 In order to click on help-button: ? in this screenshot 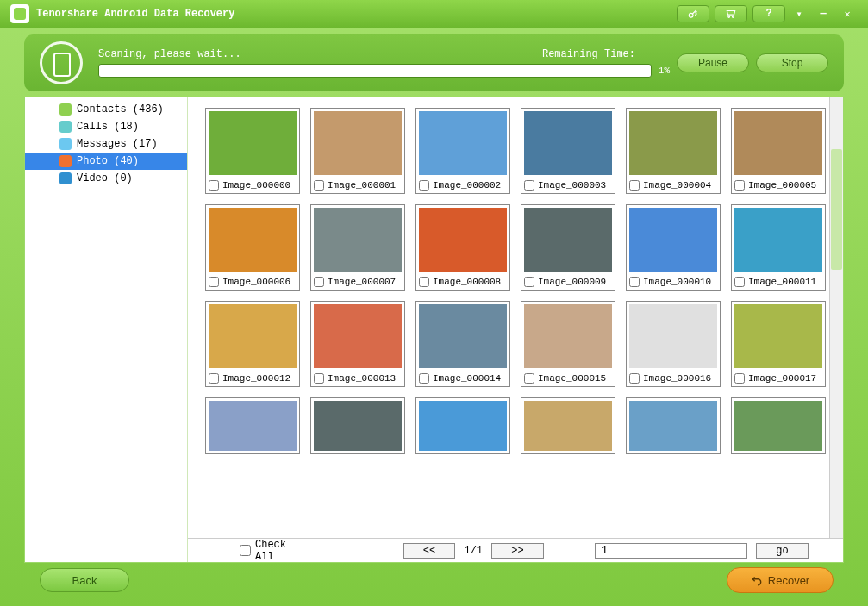, I will do `click(769, 14)`.